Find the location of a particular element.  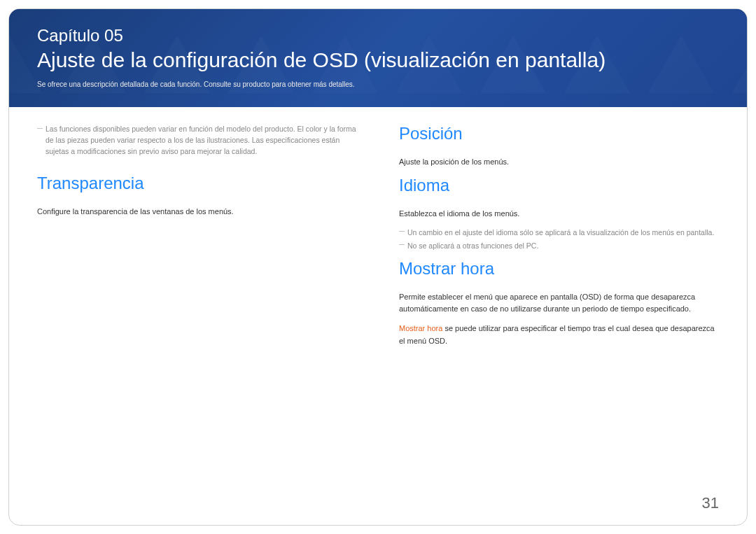

heading-transparencia: Transparencia is located at coordinates (197, 183).